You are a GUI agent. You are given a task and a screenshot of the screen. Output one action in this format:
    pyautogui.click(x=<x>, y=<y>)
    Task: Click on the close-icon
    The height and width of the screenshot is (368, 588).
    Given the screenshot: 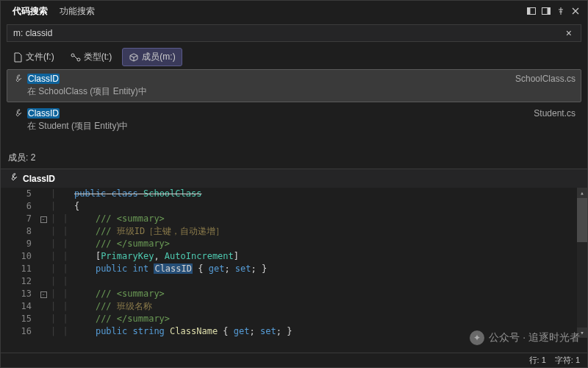 What is the action you would take?
    pyautogui.click(x=576, y=11)
    